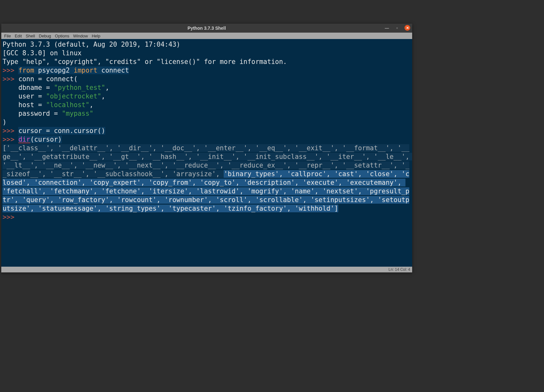  Describe the element at coordinates (8, 36) in the screenshot. I see `menu-file: File` at that location.